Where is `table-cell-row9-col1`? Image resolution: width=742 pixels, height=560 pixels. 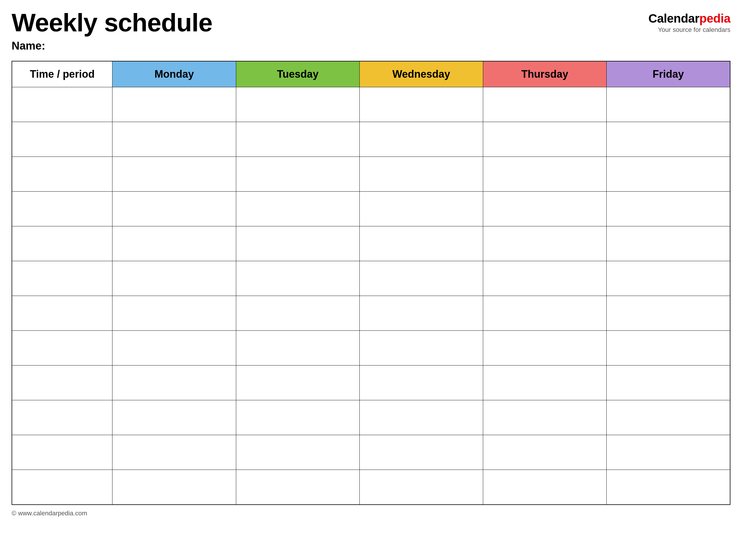 table-cell-row9-col1 is located at coordinates (174, 418).